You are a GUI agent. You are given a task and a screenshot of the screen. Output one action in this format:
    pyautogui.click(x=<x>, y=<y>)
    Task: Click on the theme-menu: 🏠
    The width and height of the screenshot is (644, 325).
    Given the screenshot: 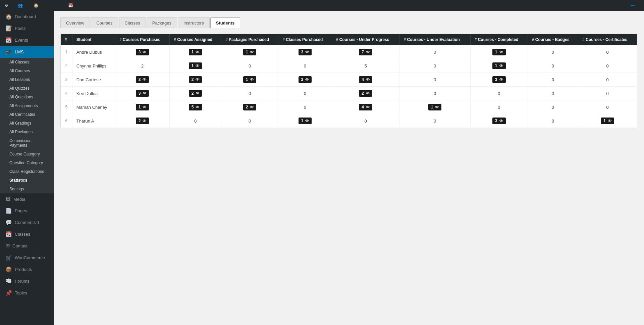 What is the action you would take?
    pyautogui.click(x=37, y=5)
    